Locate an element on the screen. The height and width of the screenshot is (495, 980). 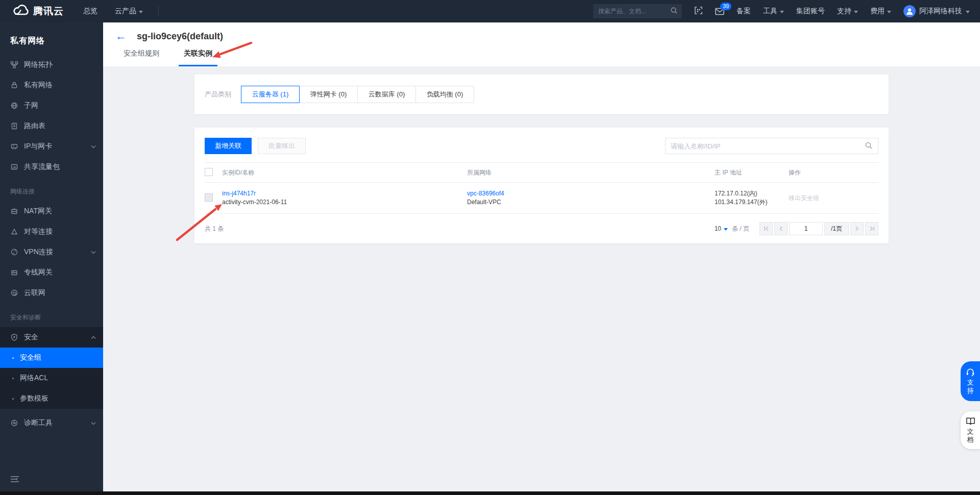
column-instance-id: 实例ID/名称 is located at coordinates (345, 172).